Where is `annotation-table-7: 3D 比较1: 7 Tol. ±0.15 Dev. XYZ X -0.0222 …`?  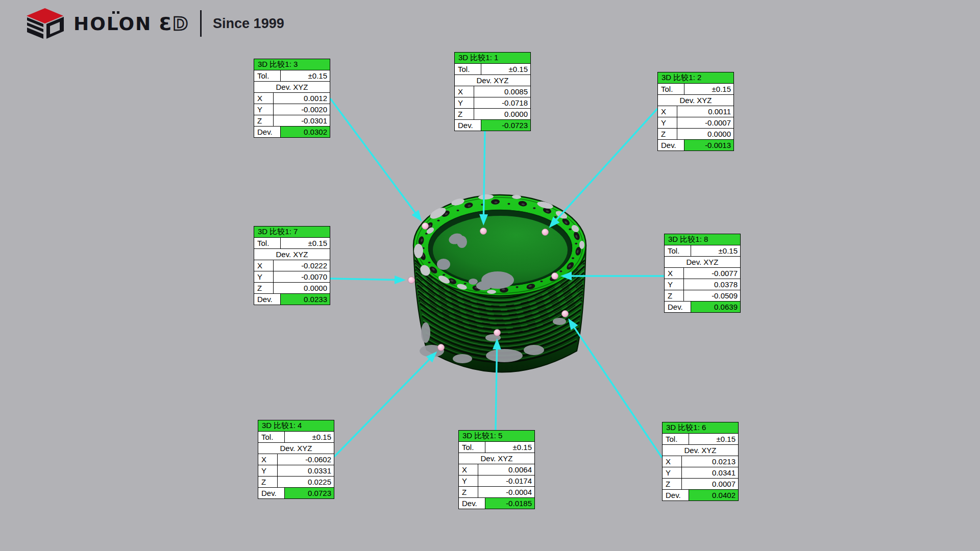 annotation-table-7: 3D 比较1: 7 Tol. ±0.15 Dev. XYZ X -0.0222 … is located at coordinates (292, 265).